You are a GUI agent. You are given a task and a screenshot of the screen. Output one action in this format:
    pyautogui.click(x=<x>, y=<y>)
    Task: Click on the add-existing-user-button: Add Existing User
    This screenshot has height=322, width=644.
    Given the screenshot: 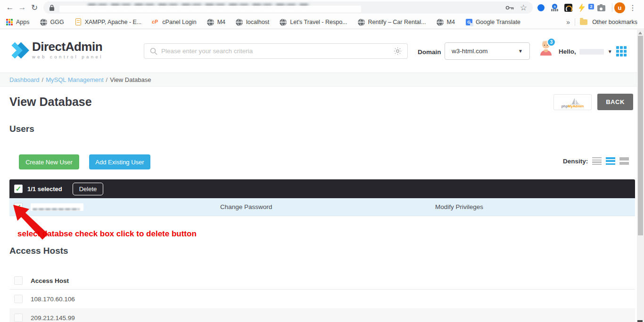 What is the action you would take?
    pyautogui.click(x=120, y=162)
    